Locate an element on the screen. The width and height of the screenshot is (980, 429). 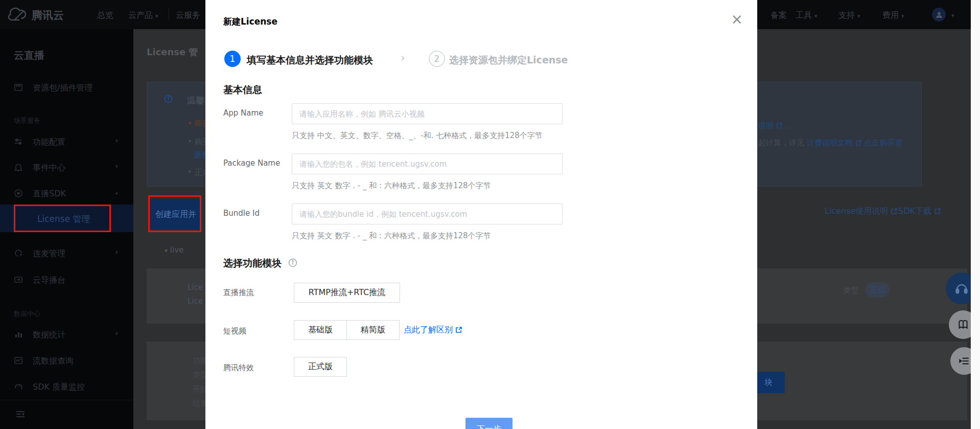
sidebar-section-data-center: 数据中心 is located at coordinates (27, 314).